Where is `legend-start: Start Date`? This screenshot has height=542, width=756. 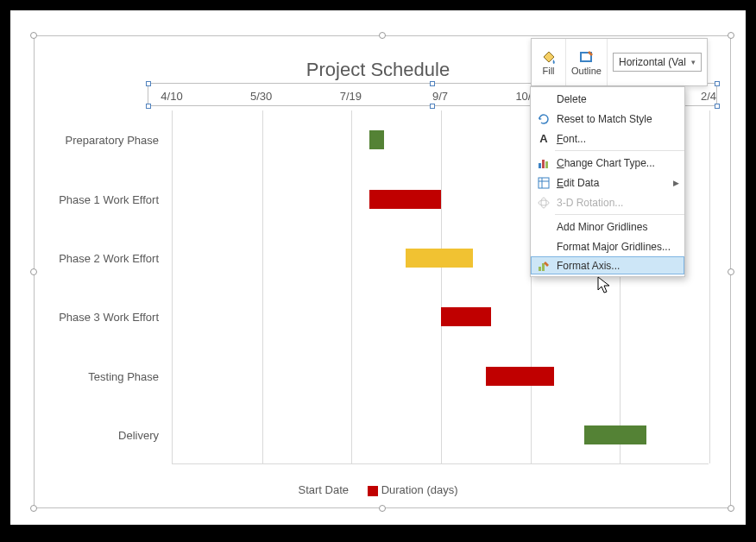
legend-start: Start Date is located at coordinates (323, 490).